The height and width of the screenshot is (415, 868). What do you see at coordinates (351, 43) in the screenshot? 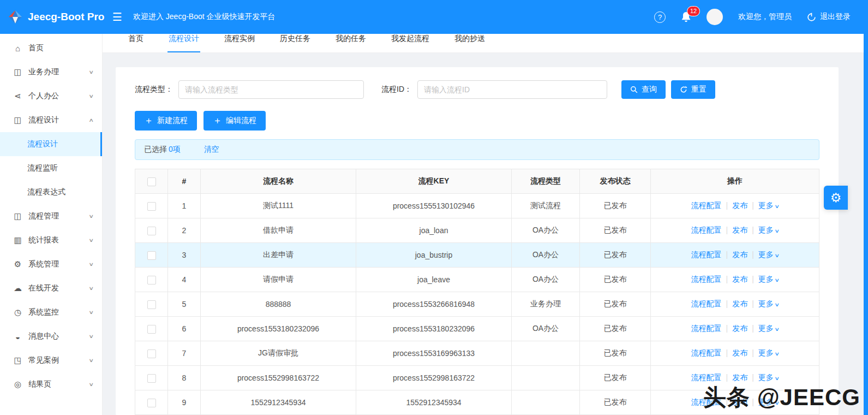
I see `tab-4: 我的任务` at bounding box center [351, 43].